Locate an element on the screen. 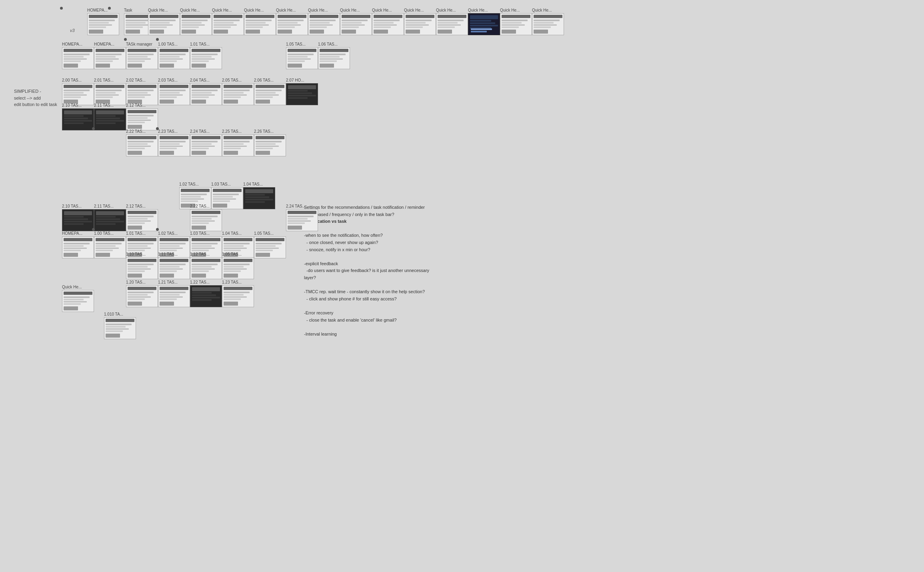 This screenshot has height=572, width=924. thumb-label-t105: 1.05 TAS... is located at coordinates (296, 44).